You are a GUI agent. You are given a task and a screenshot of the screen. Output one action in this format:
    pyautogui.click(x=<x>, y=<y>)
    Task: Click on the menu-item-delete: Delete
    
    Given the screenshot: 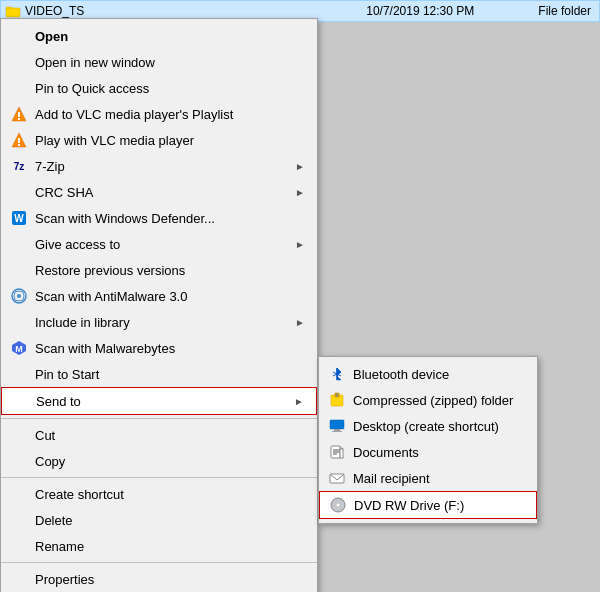 What is the action you would take?
    pyautogui.click(x=159, y=520)
    